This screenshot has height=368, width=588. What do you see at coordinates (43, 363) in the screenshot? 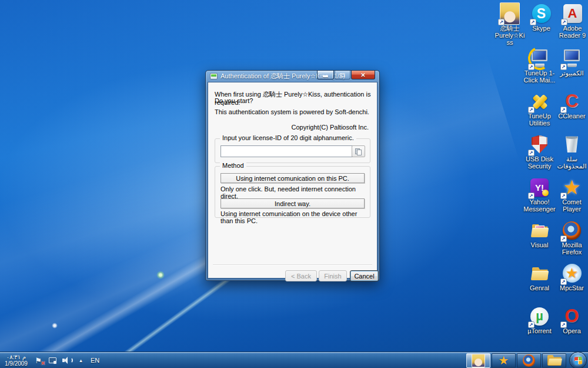
I see `error-badge-icon: ✕` at bounding box center [43, 363].